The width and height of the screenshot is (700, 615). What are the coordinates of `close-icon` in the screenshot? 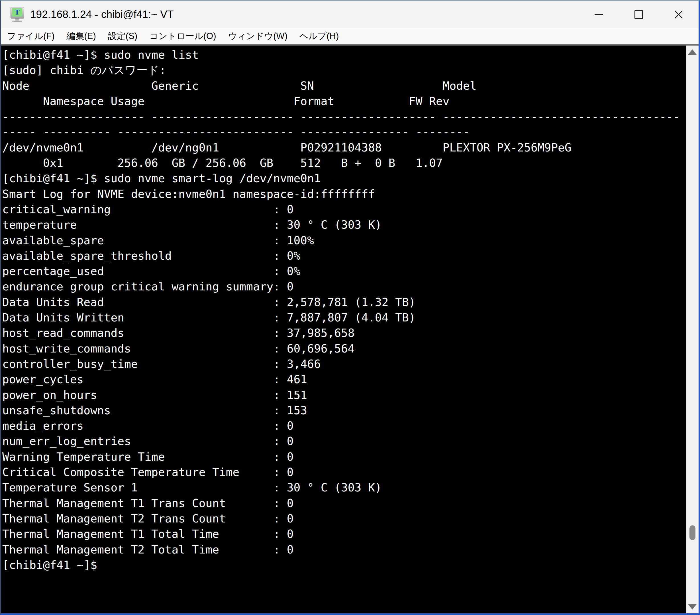 It's located at (679, 14).